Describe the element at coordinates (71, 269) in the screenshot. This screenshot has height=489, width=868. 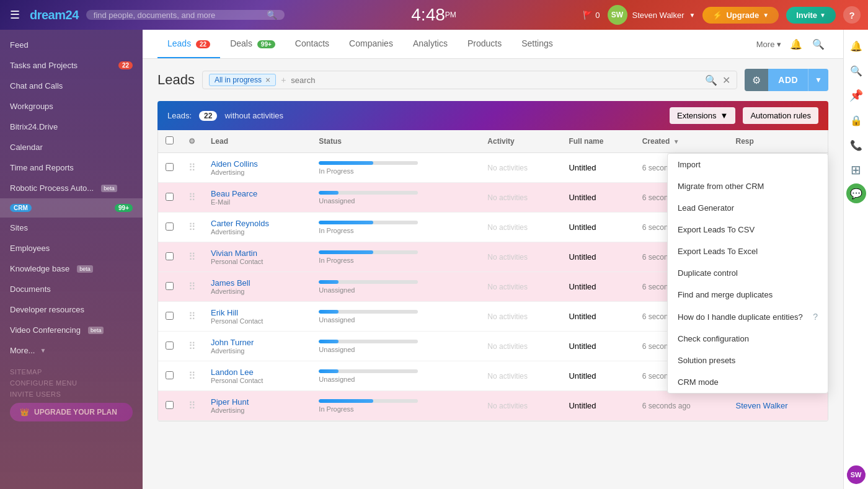
I see `sidebar-item-knowledge: Knowledge base beta` at that location.